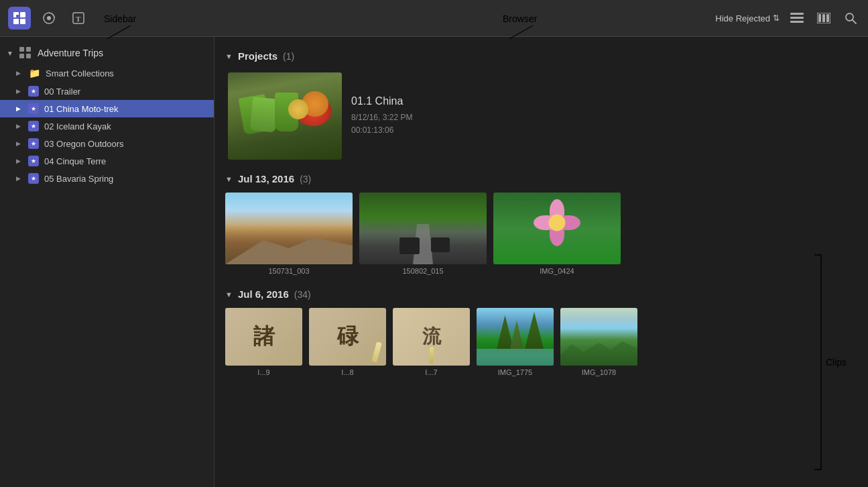 The image size is (868, 487). Describe the element at coordinates (599, 372) in the screenshot. I see `clip-label-img1078: IMG_1078` at that location.